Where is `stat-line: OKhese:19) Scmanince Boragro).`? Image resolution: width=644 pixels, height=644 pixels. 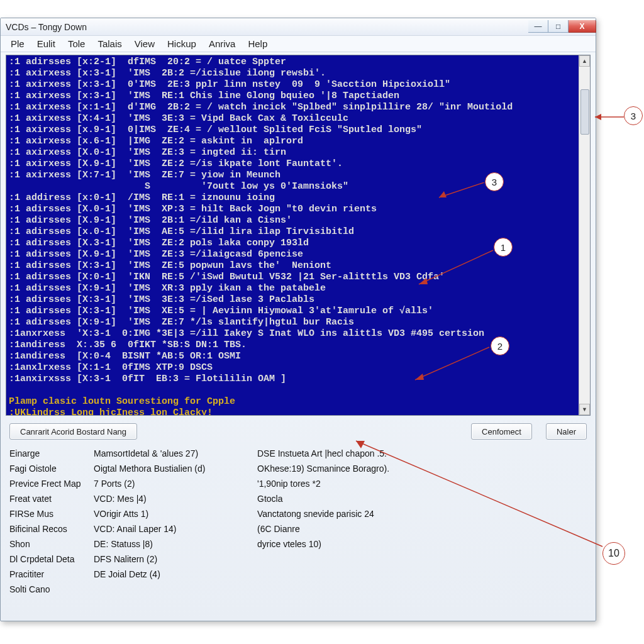
stat-line: OKhese:19) Scmanince Boragro). is located at coordinates (422, 469).